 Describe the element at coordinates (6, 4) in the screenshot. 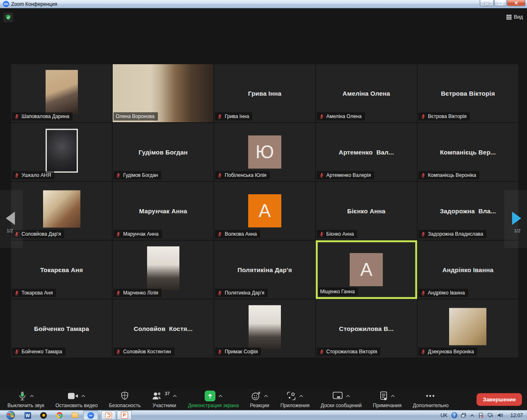

I see `zoom-logo-icon: zm` at that location.